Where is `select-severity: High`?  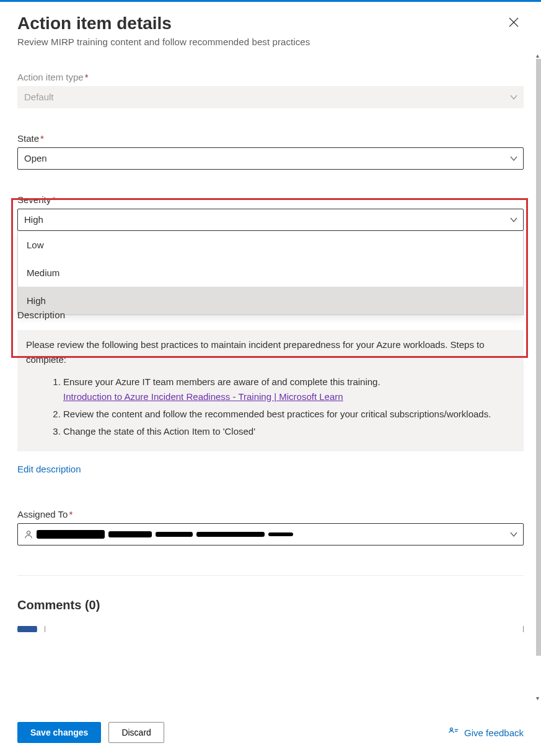
select-severity: High is located at coordinates (270, 220).